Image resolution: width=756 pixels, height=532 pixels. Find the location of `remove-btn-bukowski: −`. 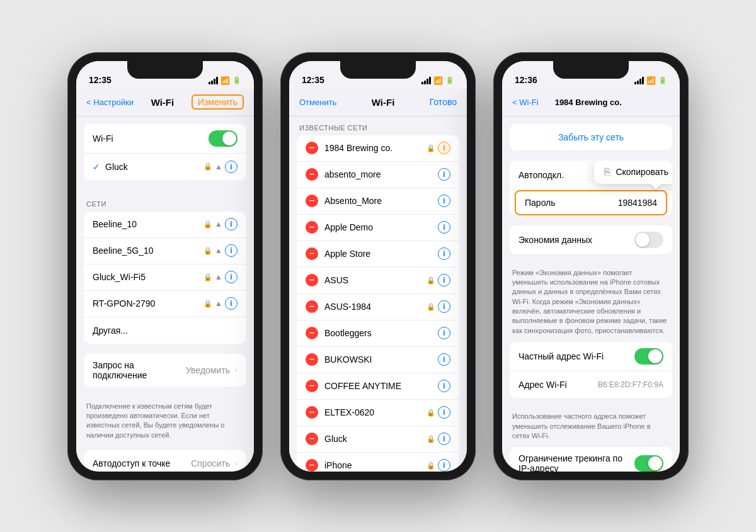

remove-btn-bukowski: − is located at coordinates (312, 359).